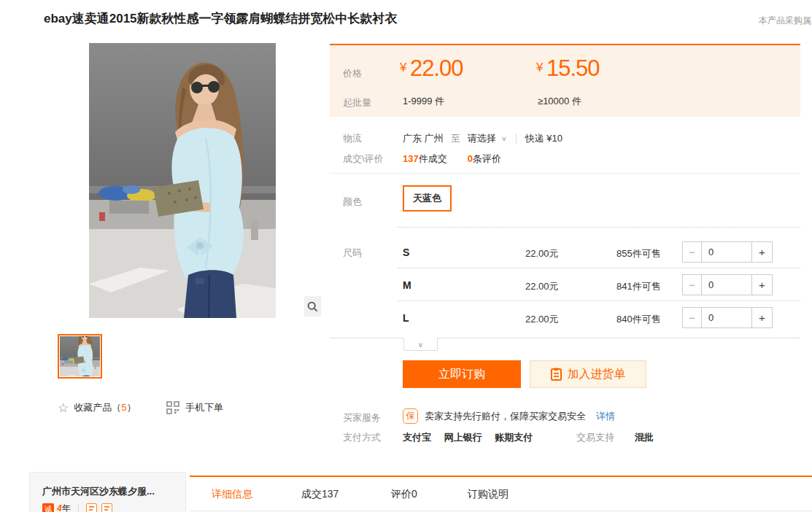 The image size is (812, 512). I want to click on certificate-mini-icon, so click(107, 508).